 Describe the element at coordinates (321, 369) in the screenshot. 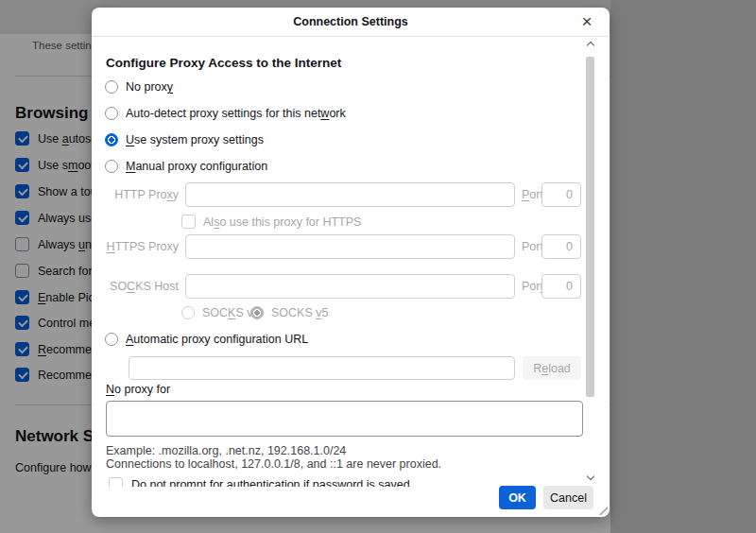

I see `auto-proxy-url-input` at that location.